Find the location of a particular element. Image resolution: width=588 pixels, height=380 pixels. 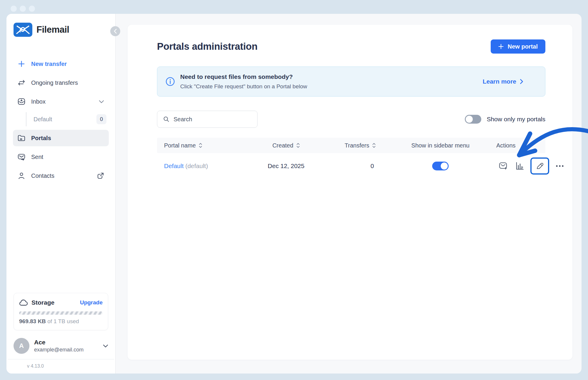

column-header-transfers: Transfers is located at coordinates (352, 145).